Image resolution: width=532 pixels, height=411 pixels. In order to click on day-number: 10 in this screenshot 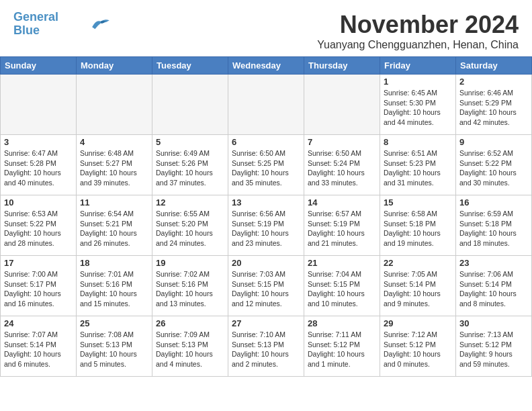, I will do `click(38, 203)`.